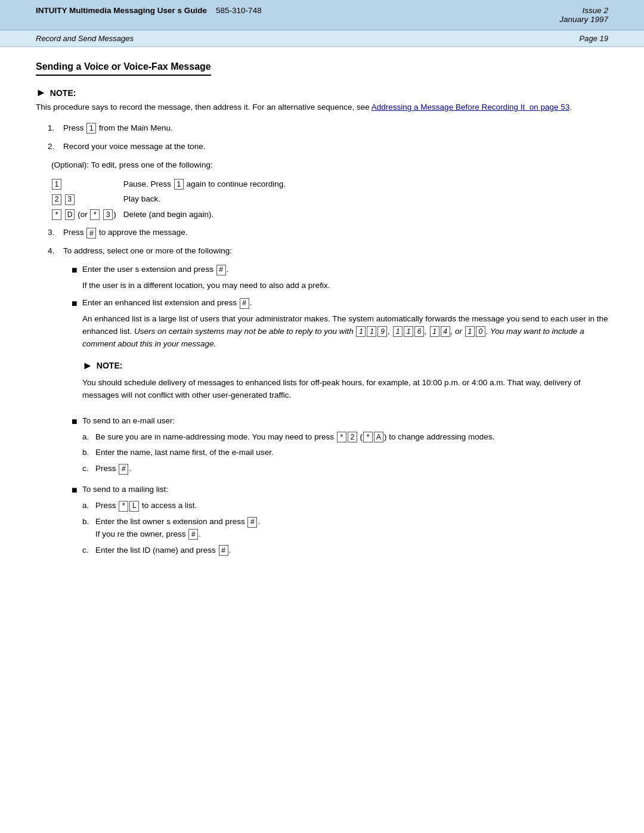 The image size is (644, 833). Describe the element at coordinates (171, 551) in the screenshot. I see `mailing-sub-c: c. Enter the list ID (name) and press #.` at that location.